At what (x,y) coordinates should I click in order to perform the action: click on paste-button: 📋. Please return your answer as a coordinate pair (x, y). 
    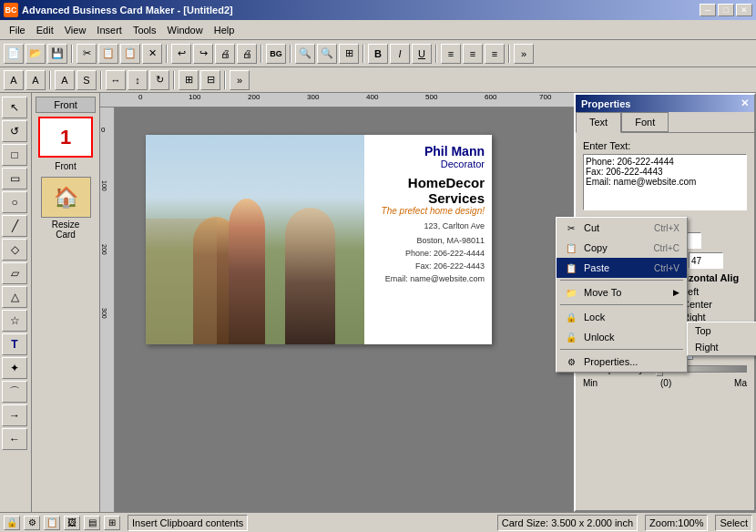
    Looking at the image, I should click on (130, 54).